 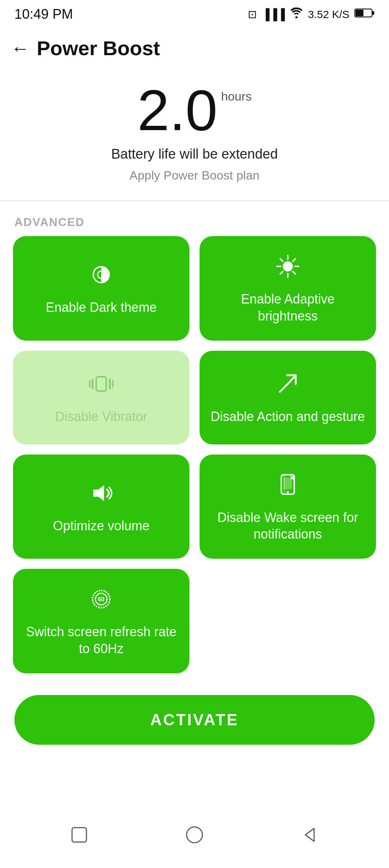 I want to click on activate-button: ACTIVATE, so click(x=194, y=720).